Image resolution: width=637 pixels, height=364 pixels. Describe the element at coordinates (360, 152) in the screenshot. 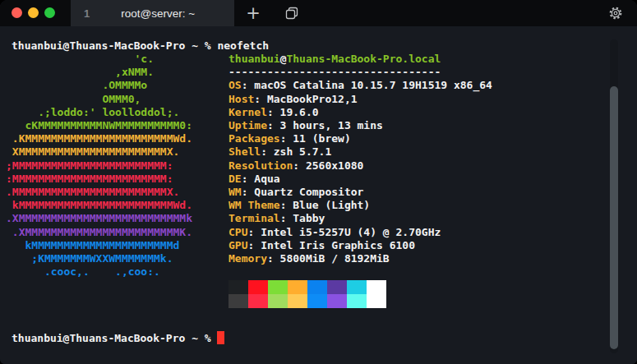

I see `info-line: Shell: zsh 5.7.1` at that location.